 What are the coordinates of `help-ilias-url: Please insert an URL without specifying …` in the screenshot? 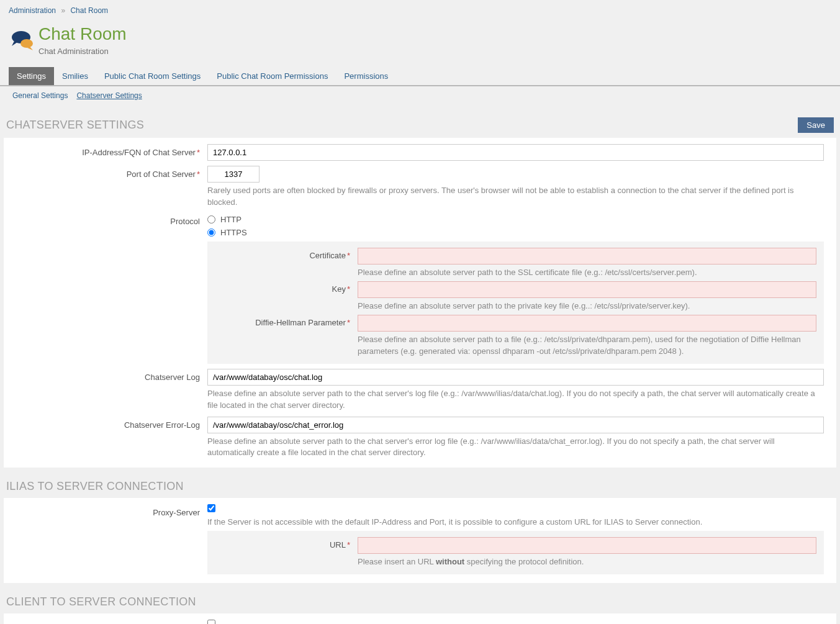 It's located at (587, 563).